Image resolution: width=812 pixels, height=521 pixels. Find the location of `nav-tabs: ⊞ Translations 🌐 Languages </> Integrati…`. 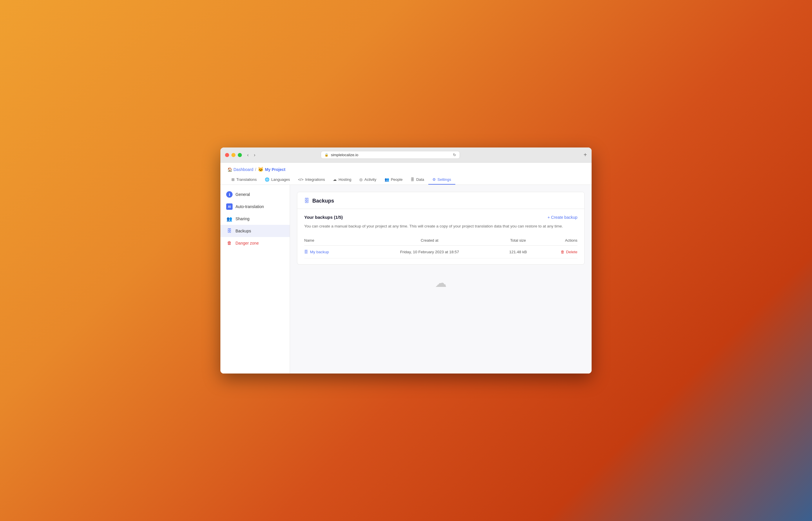

nav-tabs: ⊞ Translations 🌐 Languages </> Integrati… is located at coordinates (406, 180).